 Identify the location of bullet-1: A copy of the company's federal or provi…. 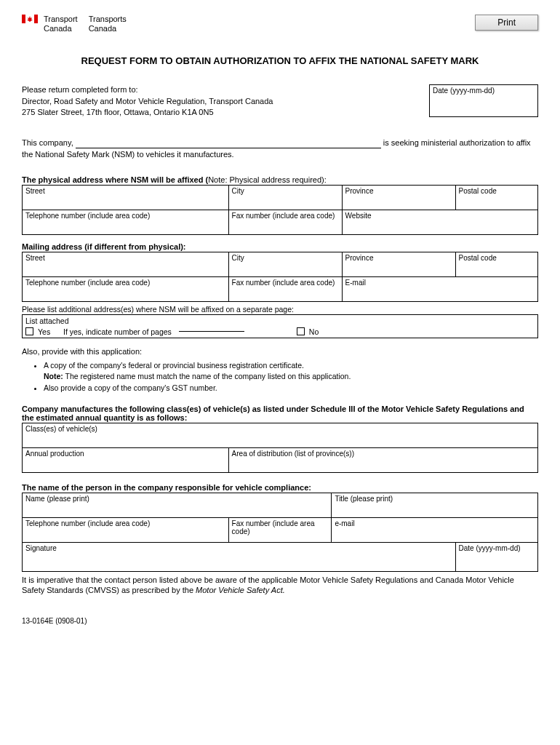
(291, 372).